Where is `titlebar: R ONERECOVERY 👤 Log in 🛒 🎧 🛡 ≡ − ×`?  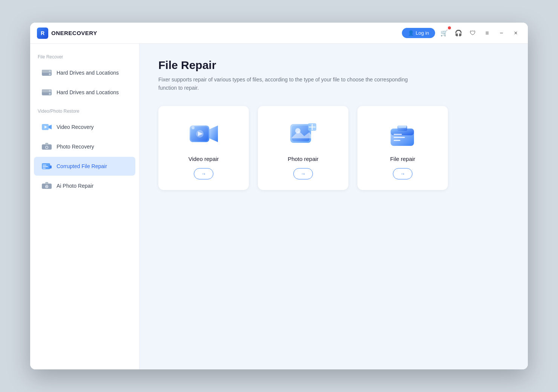 titlebar: R ONERECOVERY 👤 Log in 🛒 🎧 🛡 ≡ − × is located at coordinates (279, 33).